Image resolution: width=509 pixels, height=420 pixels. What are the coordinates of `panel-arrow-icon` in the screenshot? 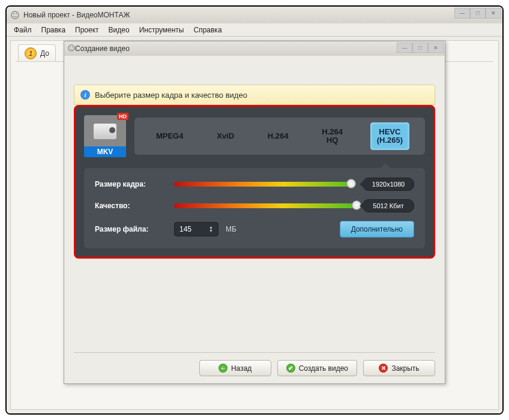 It's located at (385, 166).